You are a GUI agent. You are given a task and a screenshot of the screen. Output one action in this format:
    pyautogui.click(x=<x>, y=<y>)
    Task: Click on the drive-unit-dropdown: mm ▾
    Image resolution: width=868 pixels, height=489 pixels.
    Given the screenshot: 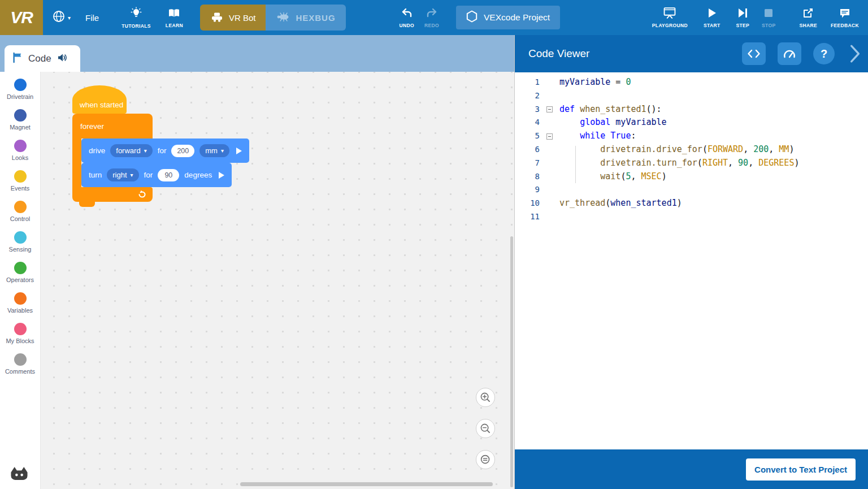 What is the action you would take?
    pyautogui.click(x=215, y=150)
    